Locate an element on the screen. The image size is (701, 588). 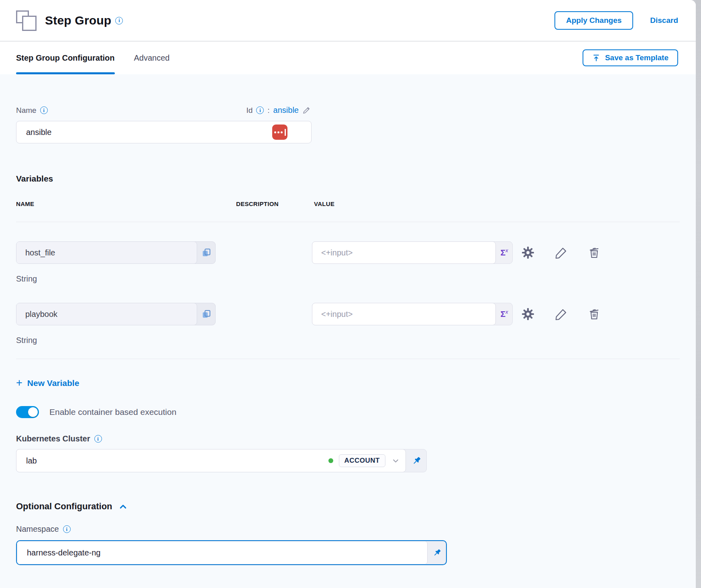
id-info-icon: i is located at coordinates (260, 110).